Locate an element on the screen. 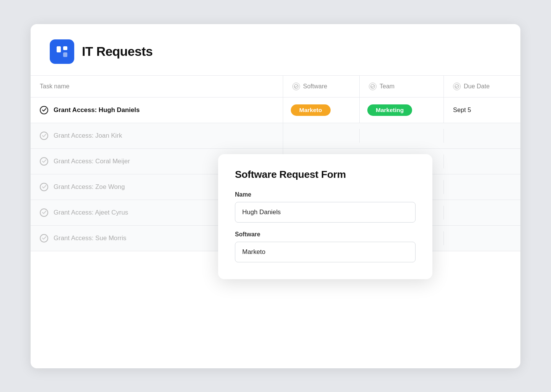  col-header-software: Software is located at coordinates (321, 86).